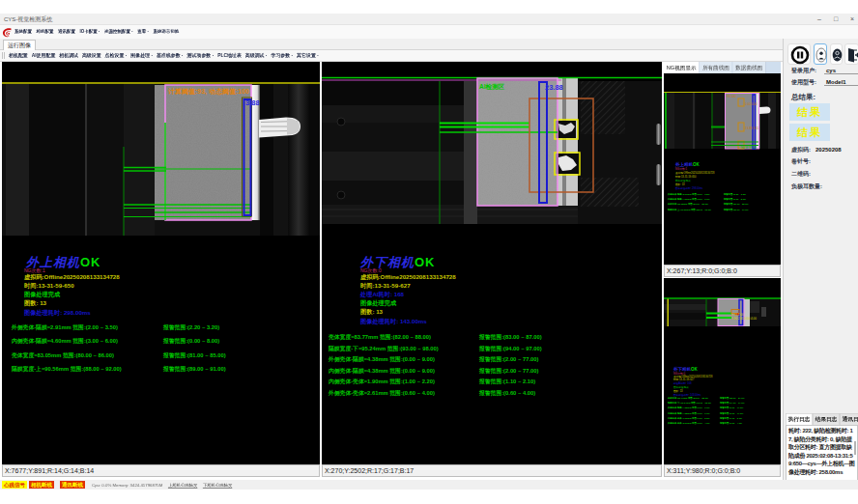 This screenshot has width=858, height=504. Describe the element at coordinates (688, 194) in the screenshot. I see `mini-top-rows-left-0: 外侧壳体-隔膜=2.91mm 范围:(2.00 ~ 3.50)` at that location.